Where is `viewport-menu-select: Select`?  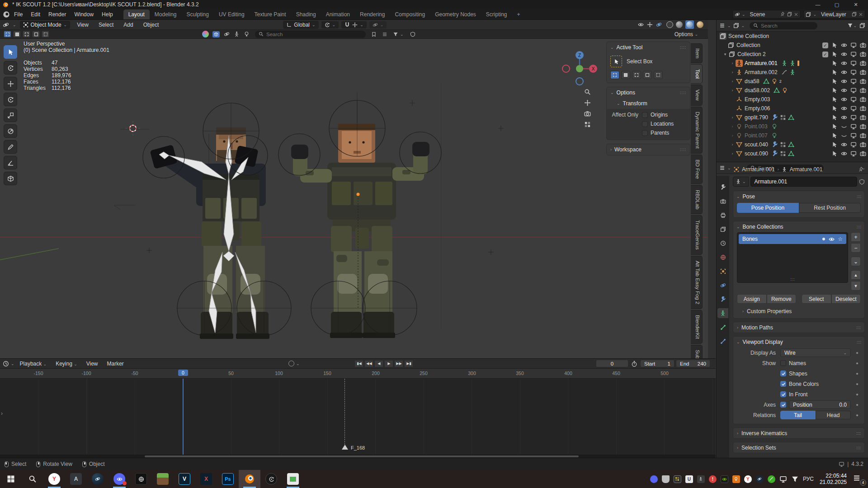
viewport-menu-select: Select is located at coordinates (106, 25).